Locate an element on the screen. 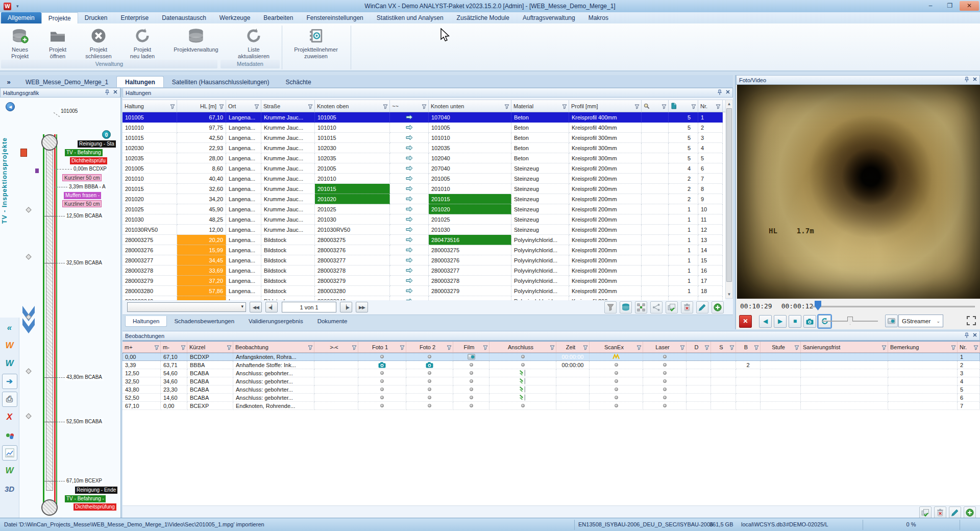  obs-column-header-nr-: Nr. is located at coordinates (969, 347).